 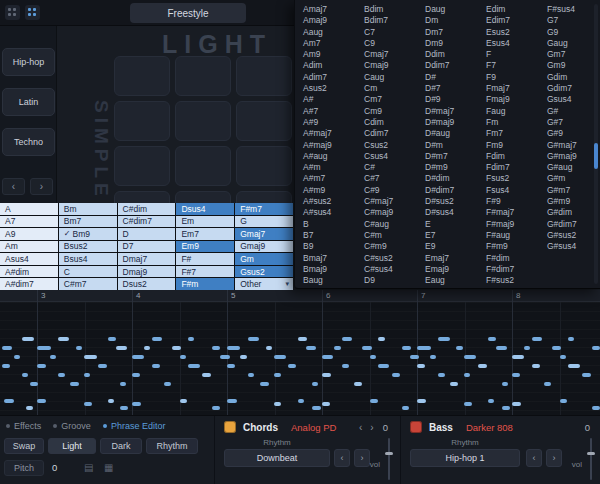 What do you see at coordinates (456, 146) in the screenshot?
I see `popup-chord-d#m: D#m` at bounding box center [456, 146].